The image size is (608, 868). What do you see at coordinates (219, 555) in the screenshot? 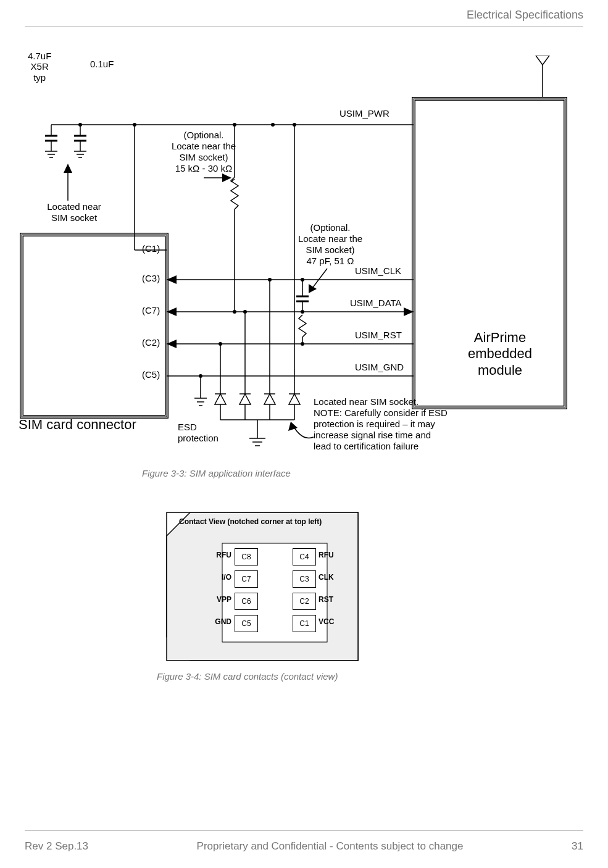
I see `cl-rfu: RFU` at bounding box center [219, 555].